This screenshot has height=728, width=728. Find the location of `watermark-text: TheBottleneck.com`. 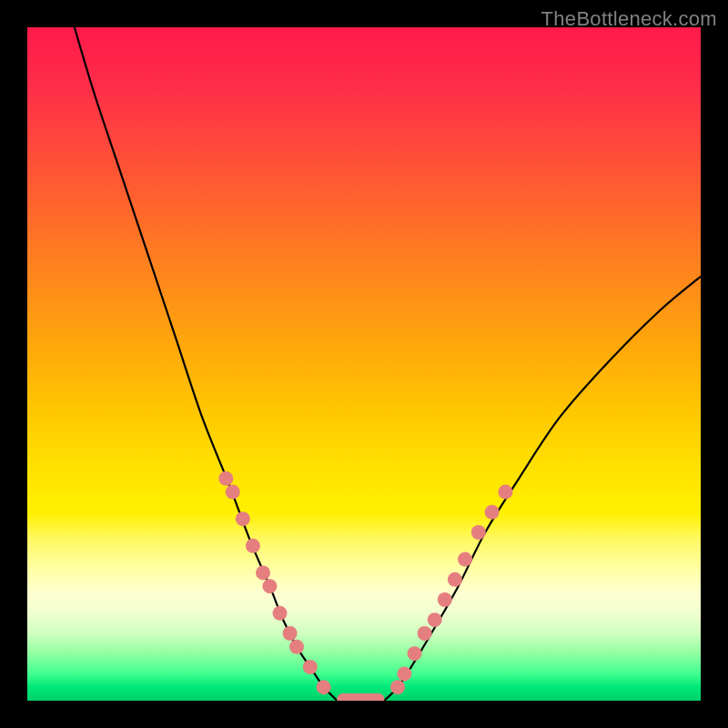

watermark-text: TheBottleneck.com is located at coordinates (630, 19).